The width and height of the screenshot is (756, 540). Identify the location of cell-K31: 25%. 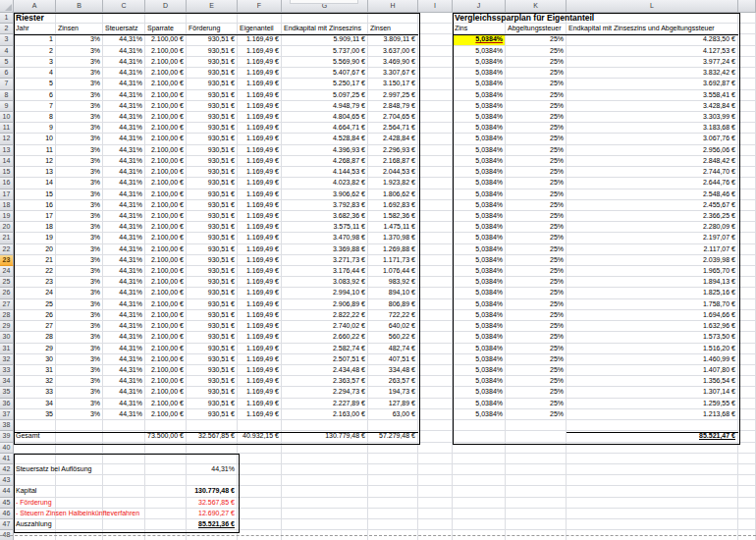
(536, 350).